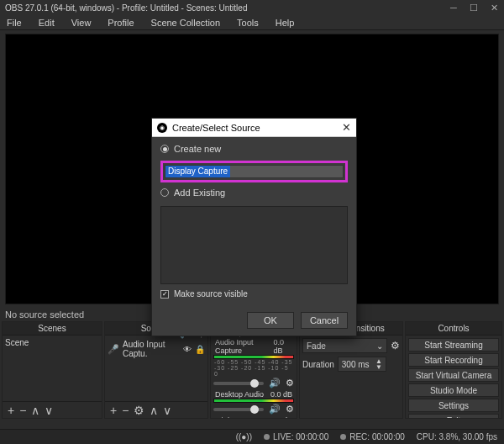  Describe the element at coordinates (197, 149) in the screenshot. I see `create-new-label: Create new` at that location.